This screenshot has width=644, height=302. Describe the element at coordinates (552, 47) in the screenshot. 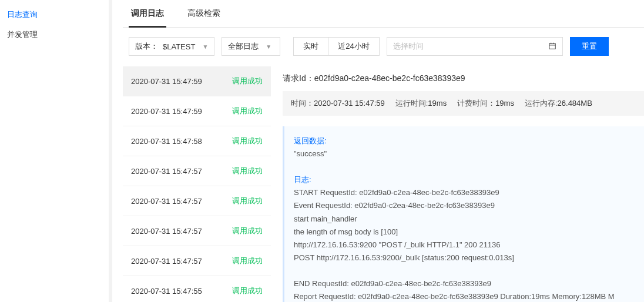

I see `calendar-icon` at that location.